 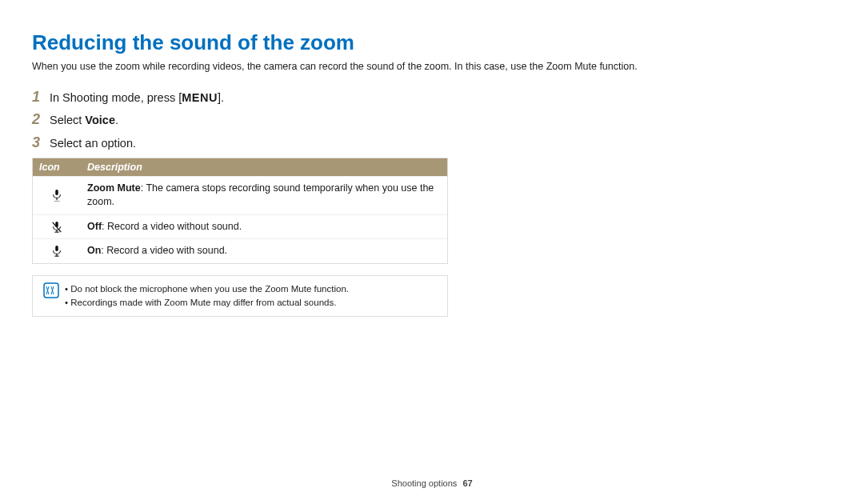 I want to click on note-icon, so click(x=51, y=296).